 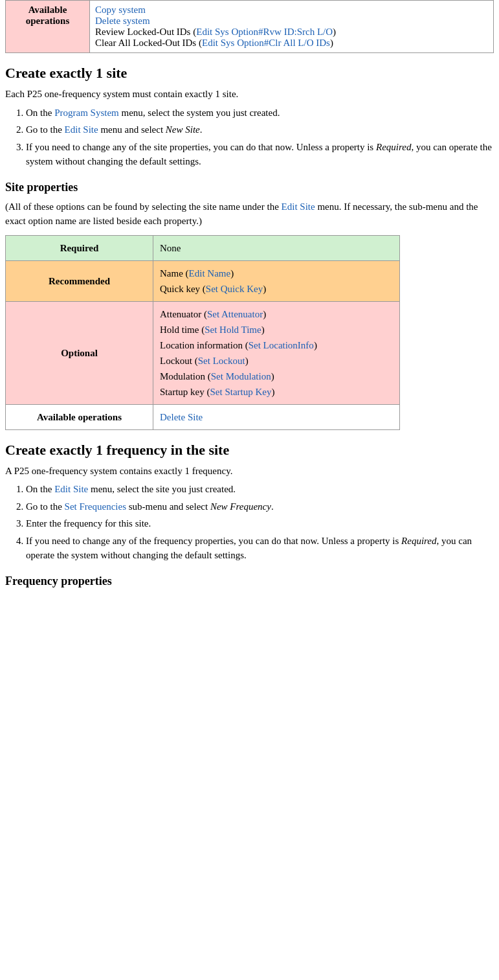 What do you see at coordinates (264, 32) in the screenshot?
I see `review-locked-out-link: Edit Sys Option#Rvw ID:Srch L/O` at bounding box center [264, 32].